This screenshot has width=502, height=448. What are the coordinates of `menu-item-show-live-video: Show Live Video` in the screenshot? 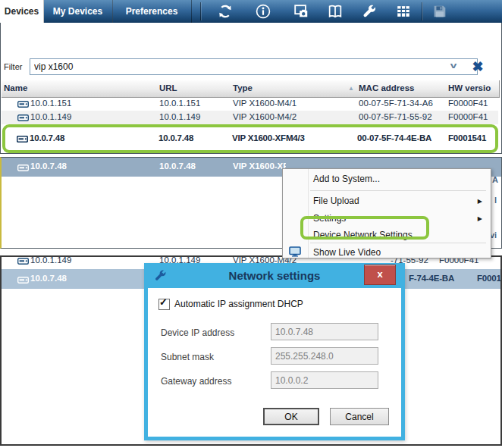 It's located at (386, 252).